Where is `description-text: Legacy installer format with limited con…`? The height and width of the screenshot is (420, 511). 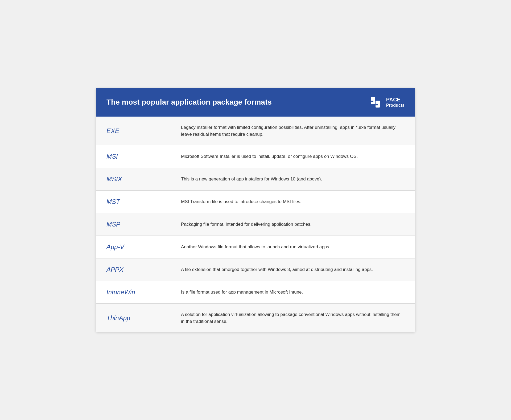
description-text: Legacy installer format with limited con… is located at coordinates (293, 131).